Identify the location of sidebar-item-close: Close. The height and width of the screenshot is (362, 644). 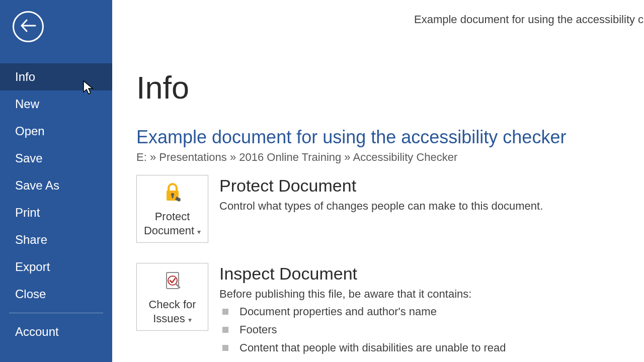
(56, 294).